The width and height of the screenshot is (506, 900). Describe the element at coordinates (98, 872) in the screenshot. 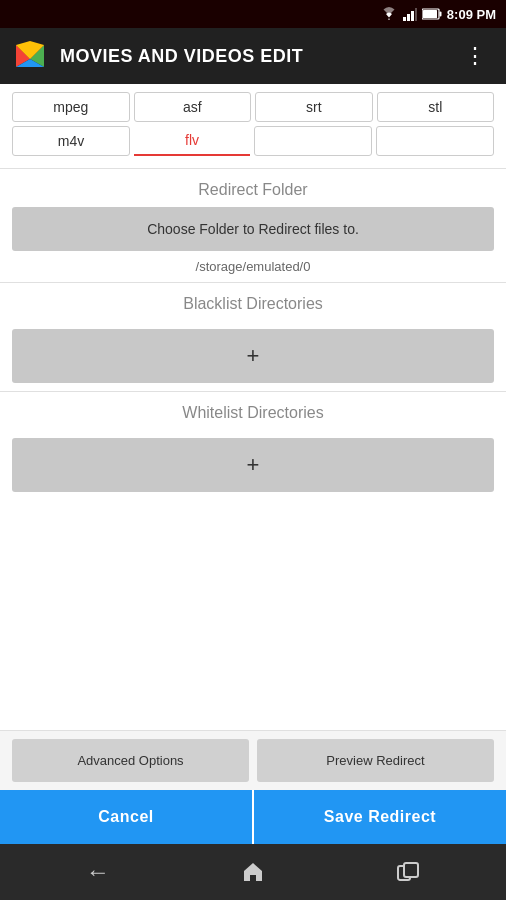

I see `back-nav-icon: ←` at that location.